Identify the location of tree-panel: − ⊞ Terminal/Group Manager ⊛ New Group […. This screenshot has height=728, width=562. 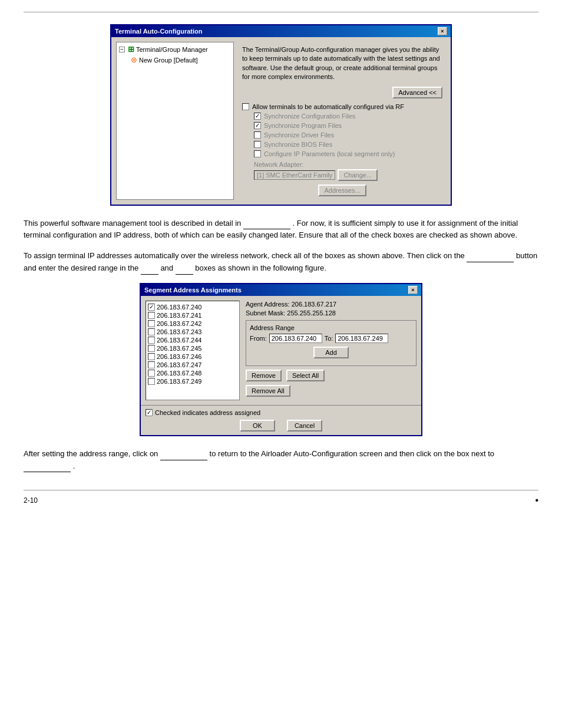
(175, 121).